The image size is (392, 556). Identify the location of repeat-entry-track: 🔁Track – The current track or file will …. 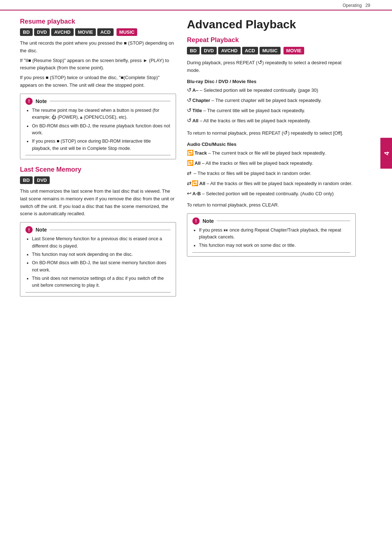
(271, 153).